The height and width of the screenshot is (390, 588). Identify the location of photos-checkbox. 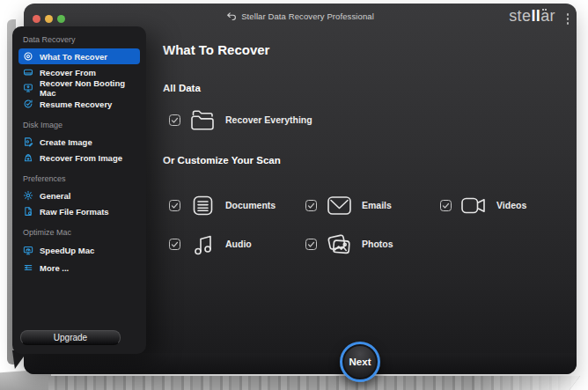
(312, 245).